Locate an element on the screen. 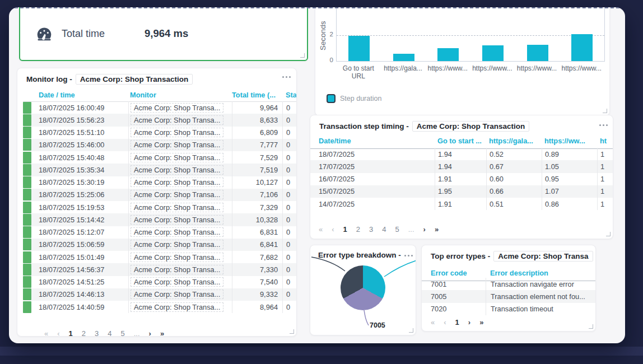 The height and width of the screenshot is (364, 643). table-row: 16/07/2025 1.91 0.60 0.95 1 is located at coordinates (462, 179).